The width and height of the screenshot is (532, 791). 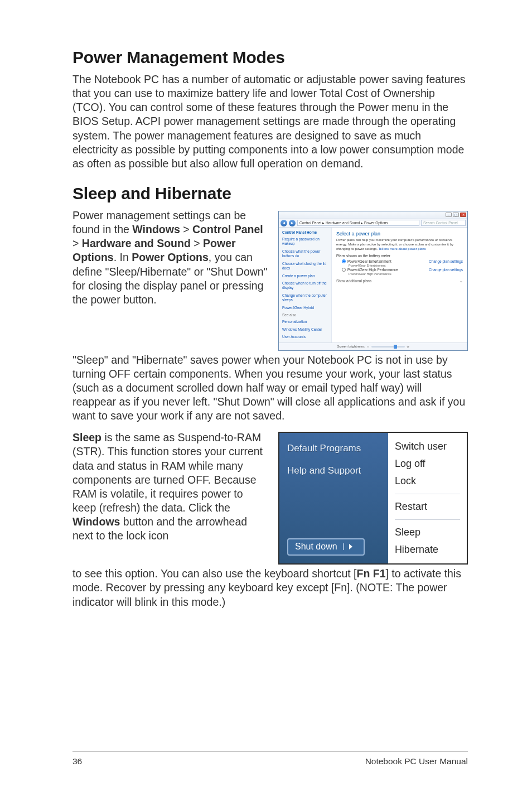 What do you see at coordinates (305, 298) in the screenshot?
I see `link-change-sleep: Change when the computer sleeps` at bounding box center [305, 298].